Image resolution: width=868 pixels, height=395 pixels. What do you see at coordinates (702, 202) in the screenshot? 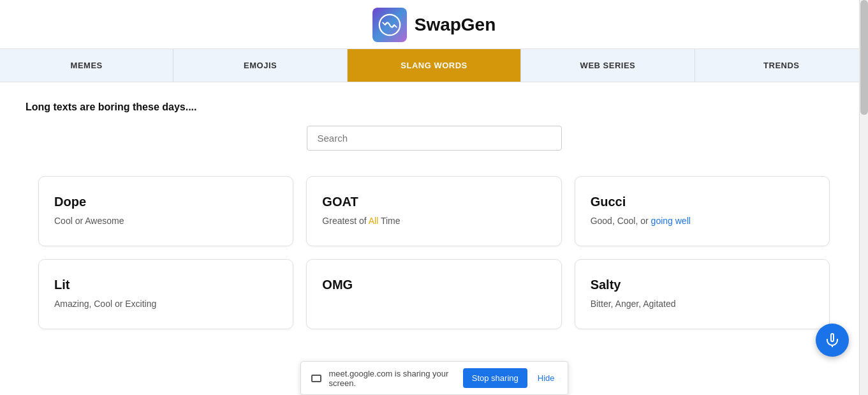
I see `card-title-gucci: Gucci` at bounding box center [702, 202].